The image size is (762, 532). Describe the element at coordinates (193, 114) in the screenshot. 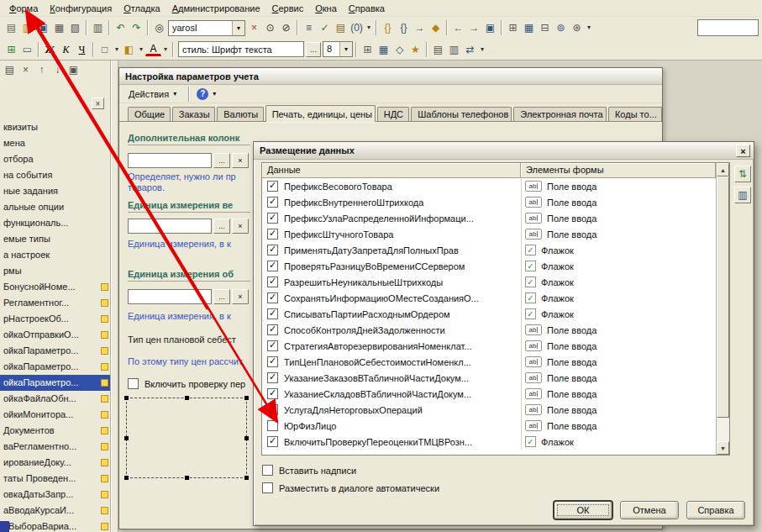

I see `tab-orders: Заказы` at that location.